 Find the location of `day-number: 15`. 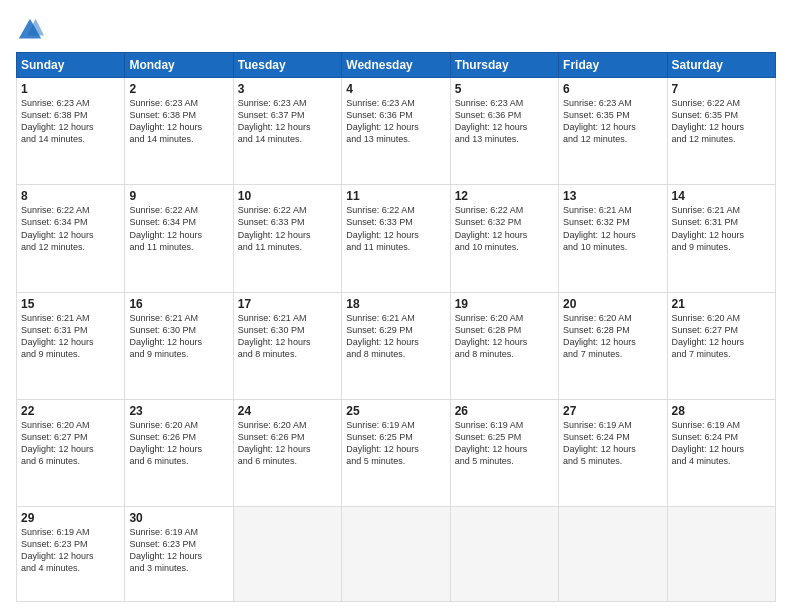

day-number: 15 is located at coordinates (70, 304).